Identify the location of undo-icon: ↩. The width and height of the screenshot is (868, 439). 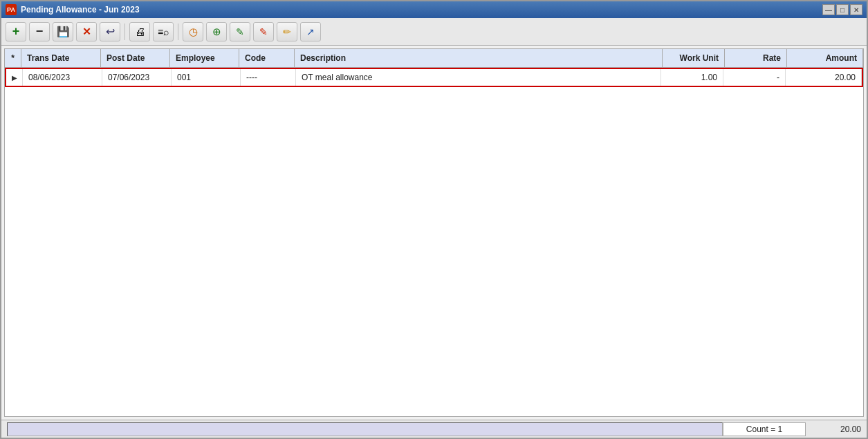
(111, 32).